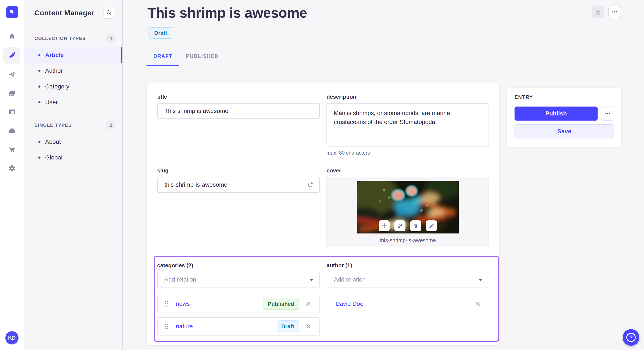  I want to click on title-field-label: title, so click(238, 97).